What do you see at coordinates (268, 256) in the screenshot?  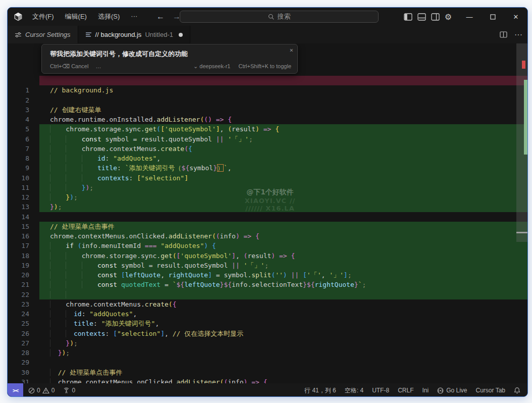 I see `code-line-18: 18 chrome.storage.sync.get(['quoteSymbol…` at bounding box center [268, 256].